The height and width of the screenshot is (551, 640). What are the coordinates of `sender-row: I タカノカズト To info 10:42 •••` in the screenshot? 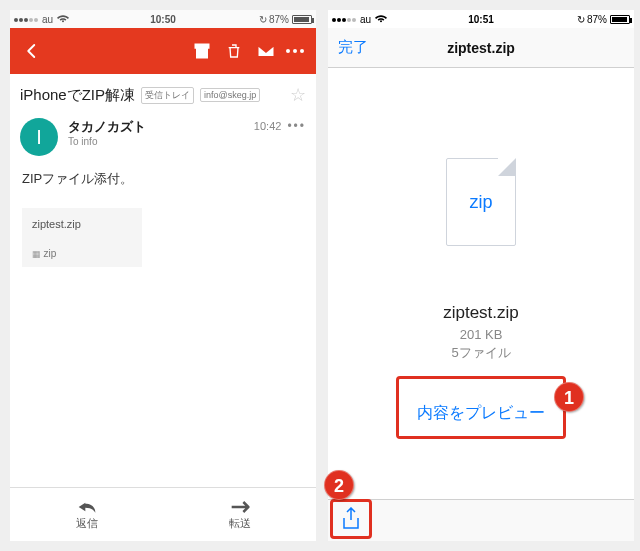 It's located at (163, 140).